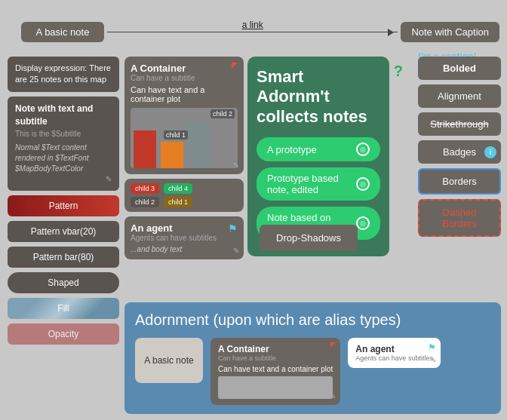 The height and width of the screenshot is (420, 507). I want to click on agent-note: ⚑ An agent Agents can have subtitles ...…, so click(184, 238).